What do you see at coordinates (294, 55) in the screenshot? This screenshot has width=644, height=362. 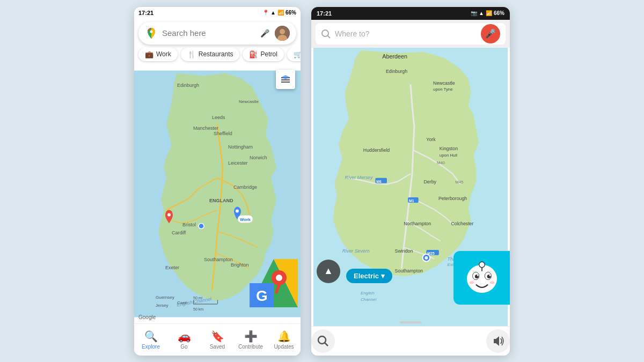 I see `chip-groceries: 🛒 Groce...` at bounding box center [294, 55].